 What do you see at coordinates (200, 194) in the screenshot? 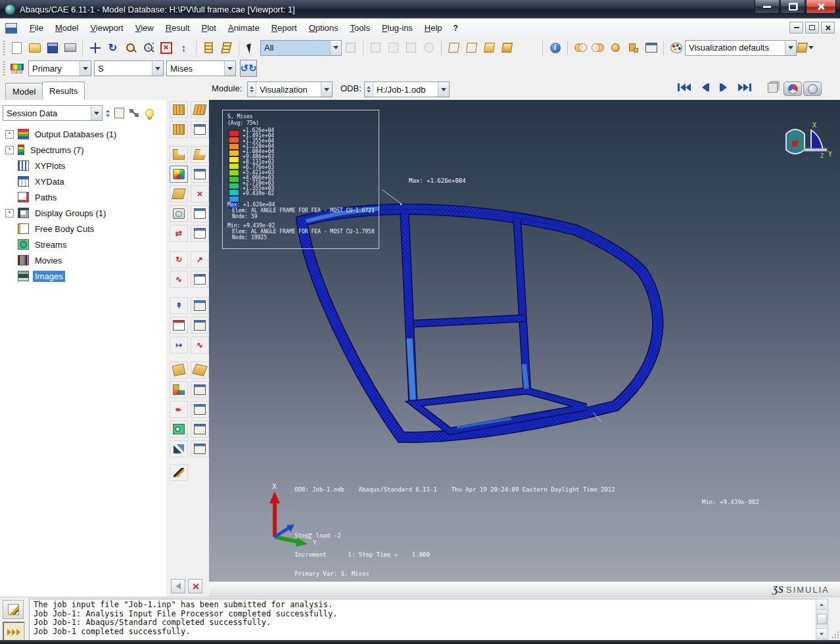
I see `tool-symbol-options-button: ✕` at bounding box center [200, 194].